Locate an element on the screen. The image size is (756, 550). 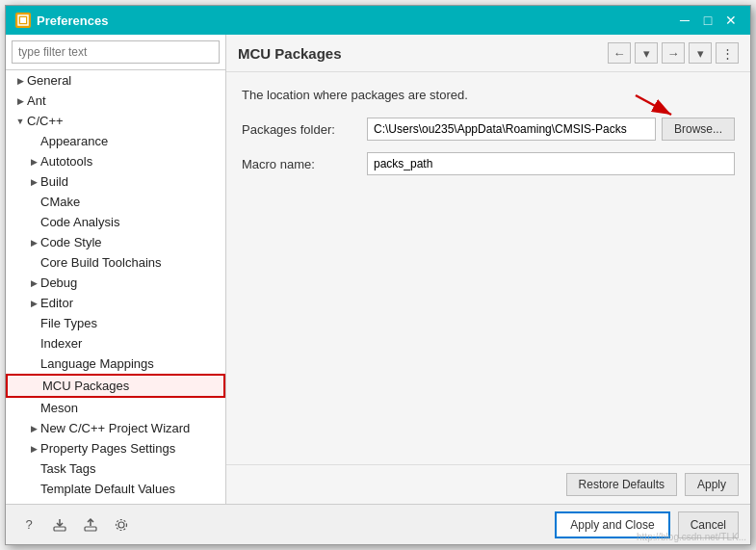
sidebar-item-cpp: ▼ C/C++ is located at coordinates (116, 121).